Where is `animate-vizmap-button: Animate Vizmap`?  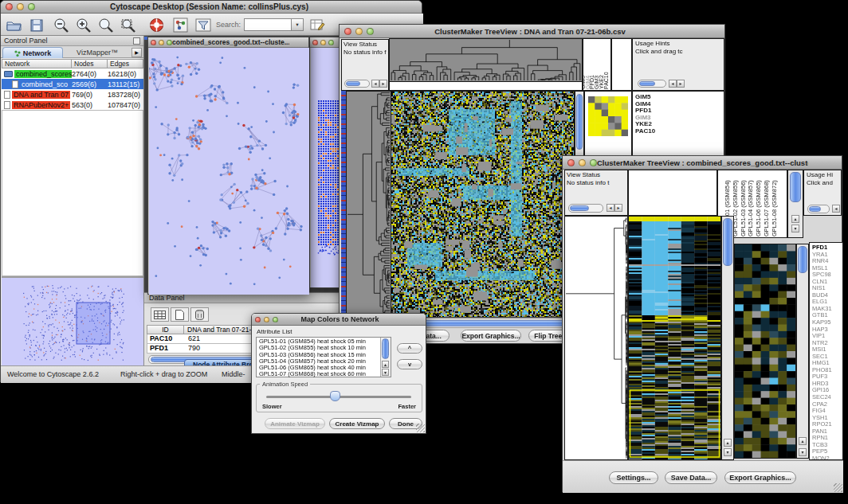 animate-vizmap-button: Animate Vizmap is located at coordinates (295, 424).